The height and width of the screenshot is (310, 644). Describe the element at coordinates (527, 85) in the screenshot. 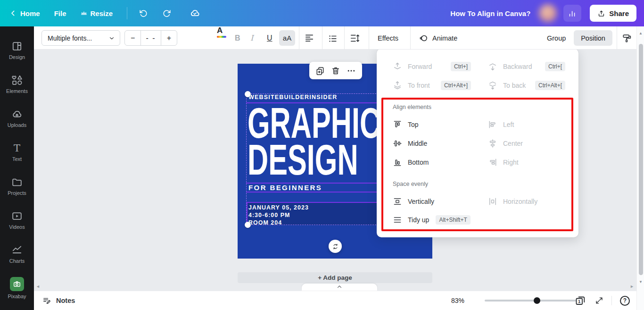

I see `menu-item-to-back: To back Ctrl+Alt+[` at that location.